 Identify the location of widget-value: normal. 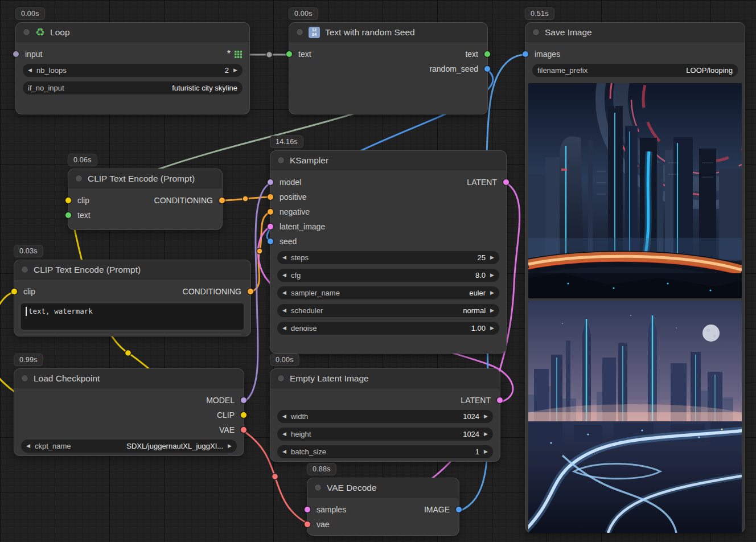
(474, 311).